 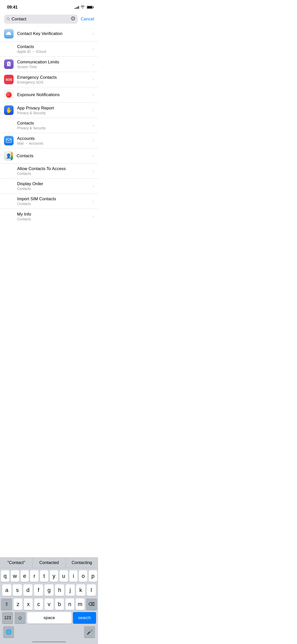 I want to click on result-text: Import SIM Contacts Contacts, so click(x=37, y=201).